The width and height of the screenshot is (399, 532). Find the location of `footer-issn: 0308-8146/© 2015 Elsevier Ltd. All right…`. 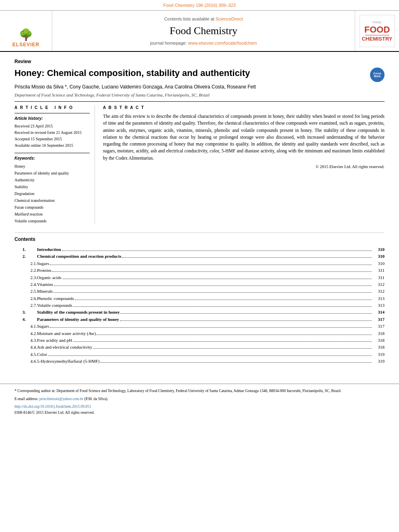

footer-issn: 0308-8146/© 2015 Elsevier Ltd. All right… is located at coordinates (200, 413).